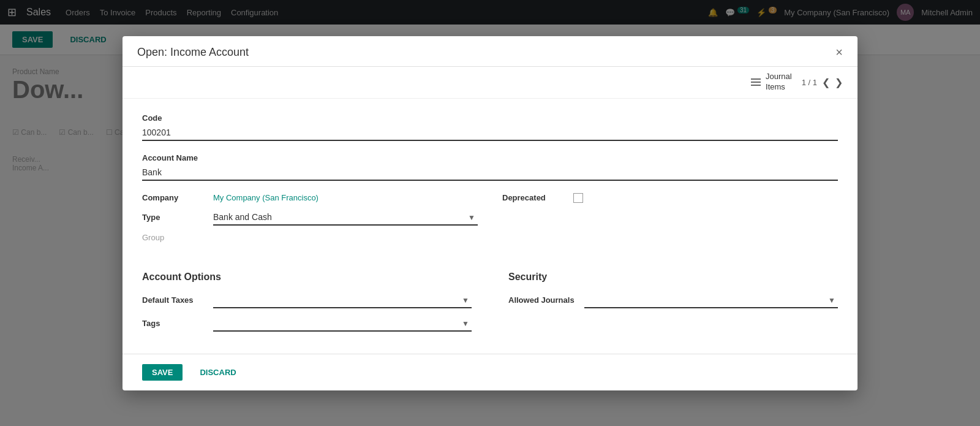 The width and height of the screenshot is (980, 426). Describe the element at coordinates (822, 82) in the screenshot. I see `pagination-controls: 1 / 1 ❮ ❯` at that location.